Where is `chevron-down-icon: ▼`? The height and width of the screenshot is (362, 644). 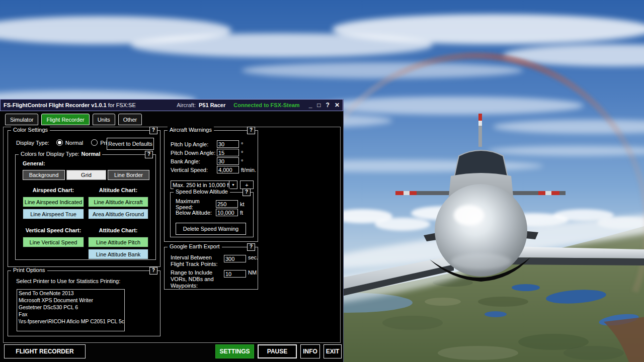
chevron-down-icon: ▼ is located at coordinates (233, 185).